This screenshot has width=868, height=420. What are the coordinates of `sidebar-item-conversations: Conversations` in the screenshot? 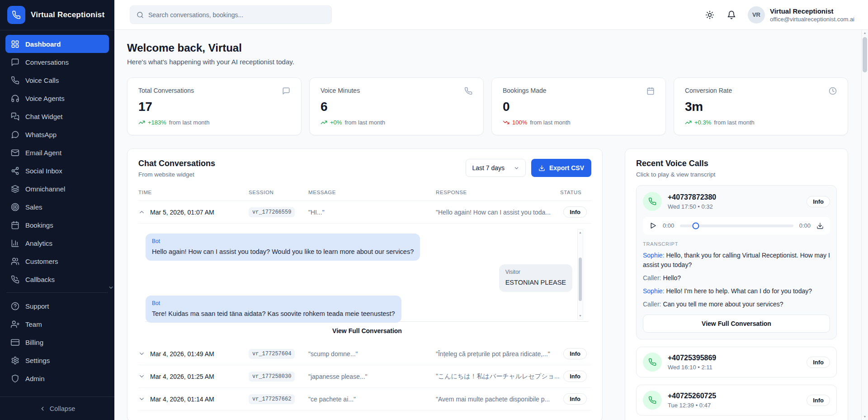 It's located at (57, 62).